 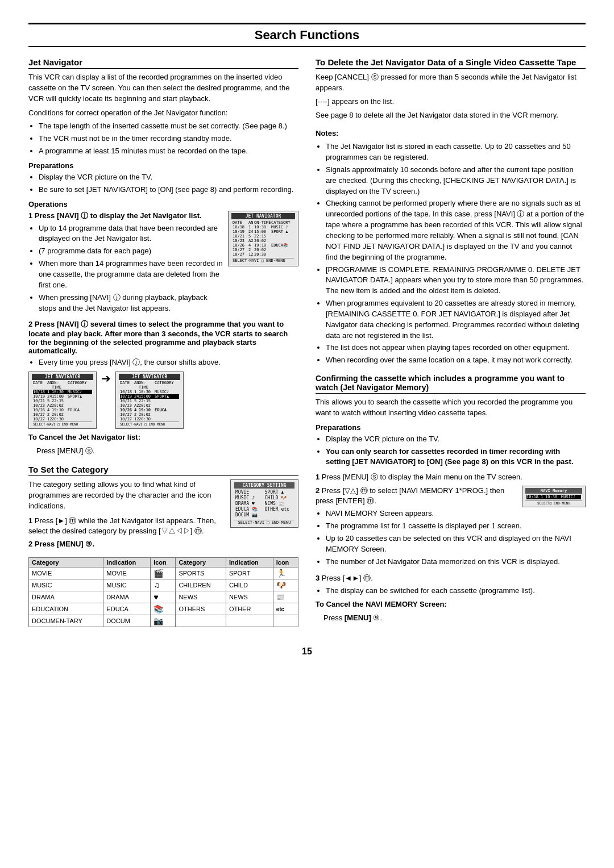 What do you see at coordinates (450, 604) in the screenshot?
I see `cancel-navi-heading: To Cancel the NAVI MEMORY Screen:` at bounding box center [450, 604].